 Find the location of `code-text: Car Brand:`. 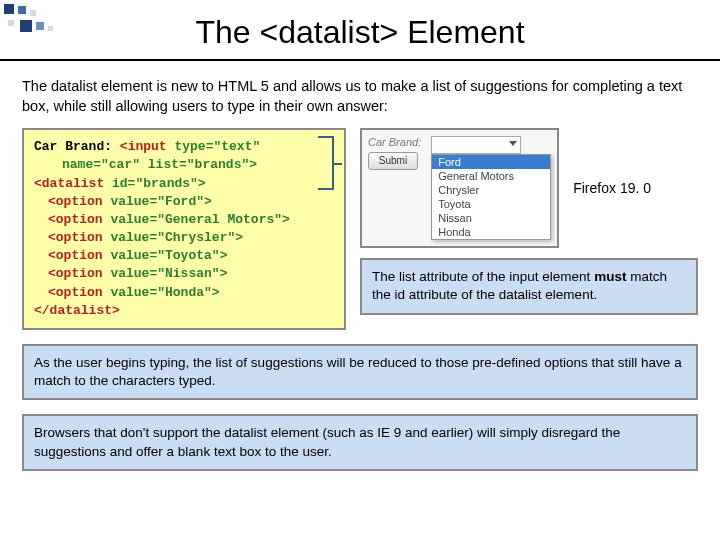

code-text: Car Brand: is located at coordinates (77, 146).